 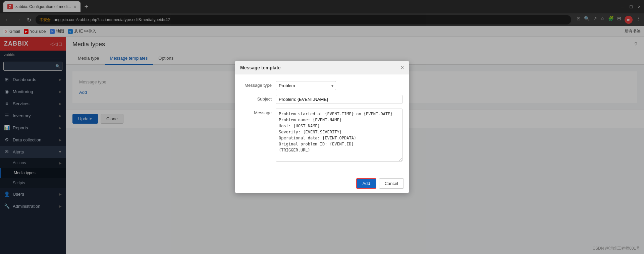 What do you see at coordinates (257, 112) in the screenshot?
I see `message-label: Message` at bounding box center [257, 112].